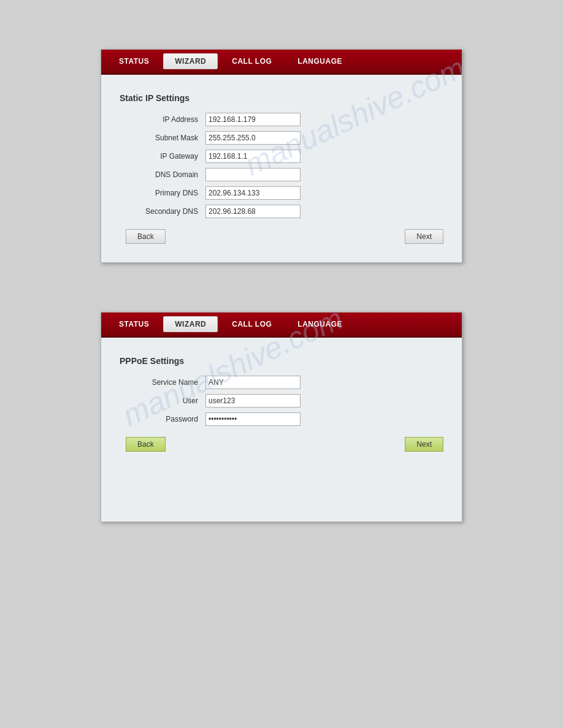 This screenshot has width=563, height=728. Describe the element at coordinates (253, 401) in the screenshot. I see `input-user` at that location.